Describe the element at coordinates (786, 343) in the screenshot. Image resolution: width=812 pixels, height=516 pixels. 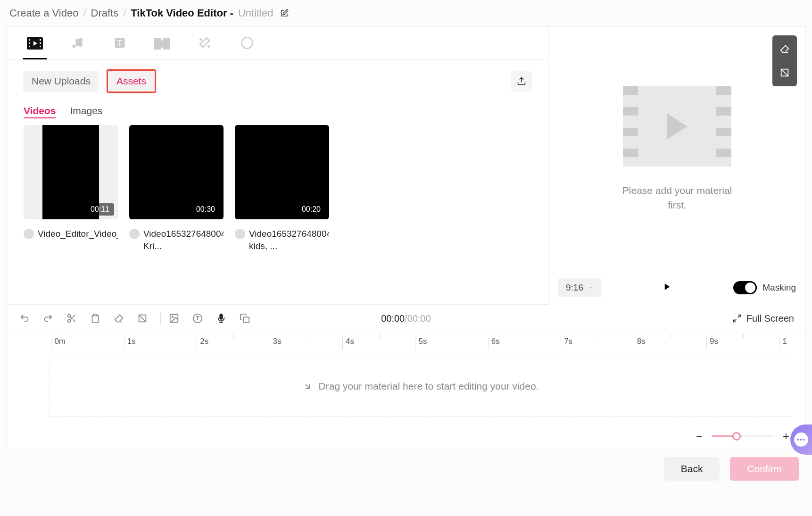
I see `ruler-mark: 1` at that location.